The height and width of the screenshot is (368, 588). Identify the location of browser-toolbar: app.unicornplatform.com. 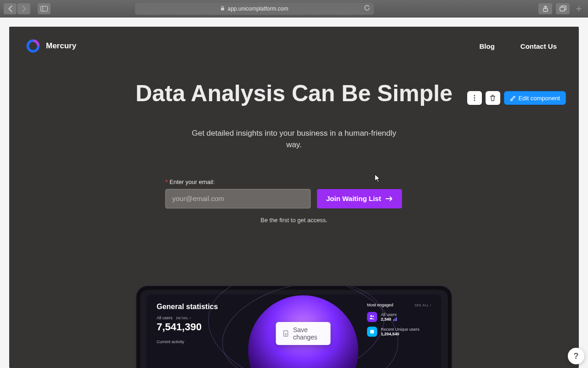
(294, 9).